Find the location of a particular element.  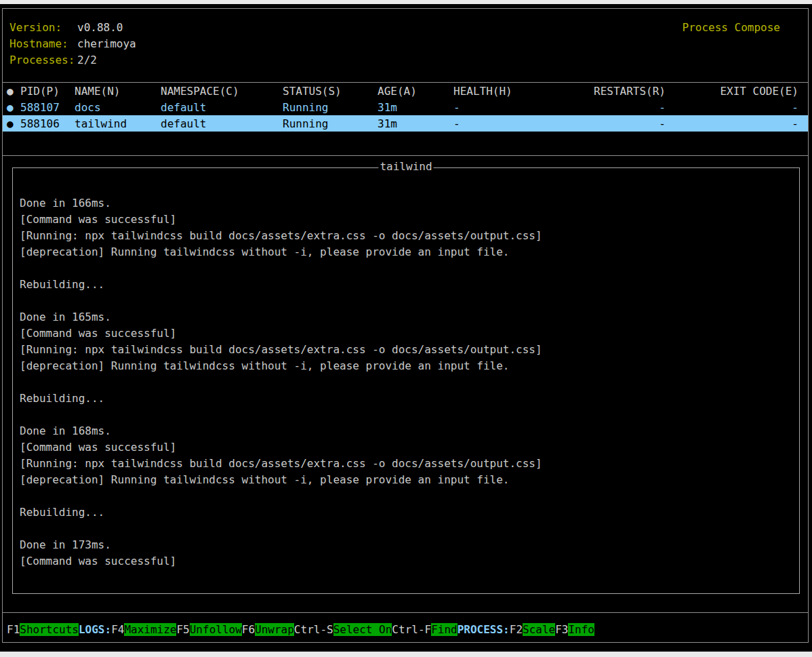

process-rows: ● 588107 docs default Running 31m - - - … is located at coordinates (405, 115).